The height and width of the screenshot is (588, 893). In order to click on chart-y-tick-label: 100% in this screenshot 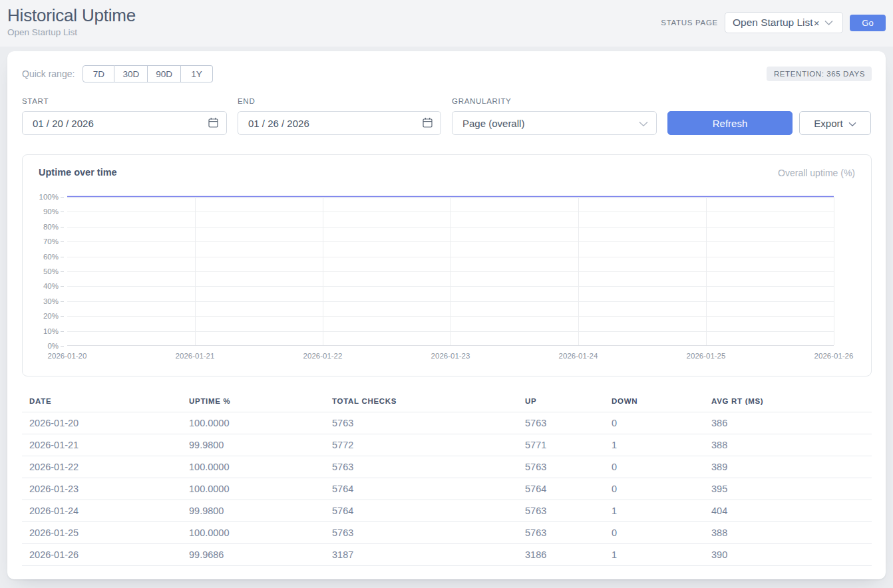, I will do `click(49, 197)`.